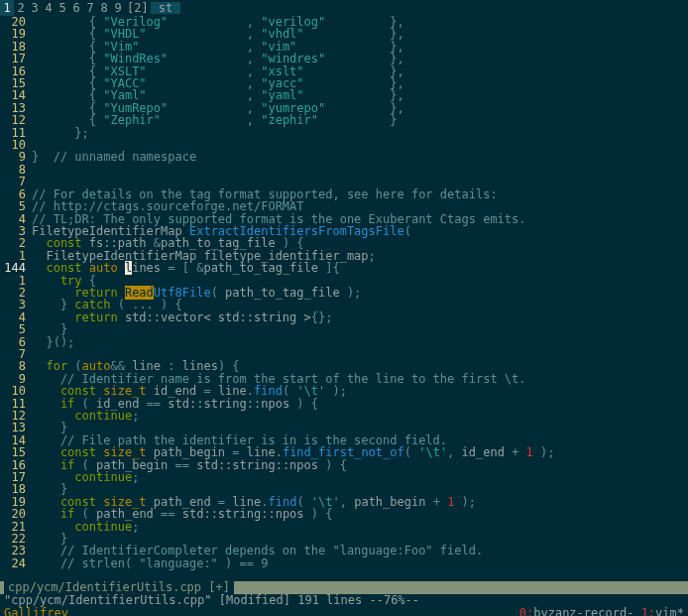 Image resolution: width=688 pixels, height=616 pixels. I want to click on code-content: };, so click(60, 133).